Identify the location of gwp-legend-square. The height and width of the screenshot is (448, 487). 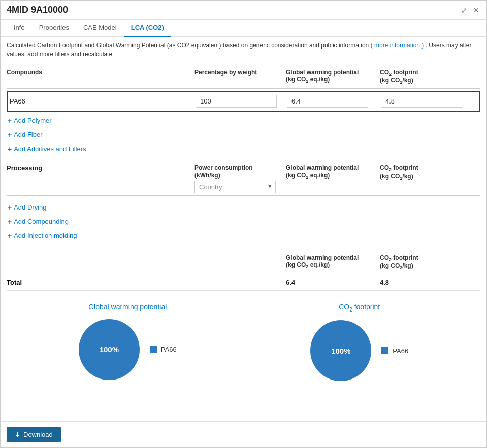
(153, 350).